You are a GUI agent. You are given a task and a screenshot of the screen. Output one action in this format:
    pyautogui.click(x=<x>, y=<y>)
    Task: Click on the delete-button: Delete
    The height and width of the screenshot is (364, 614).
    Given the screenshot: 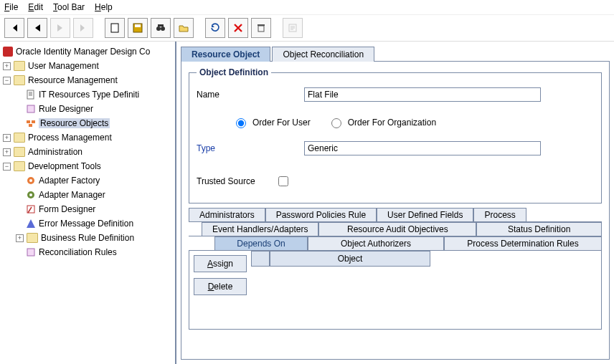 What is the action you would take?
    pyautogui.click(x=220, y=287)
    